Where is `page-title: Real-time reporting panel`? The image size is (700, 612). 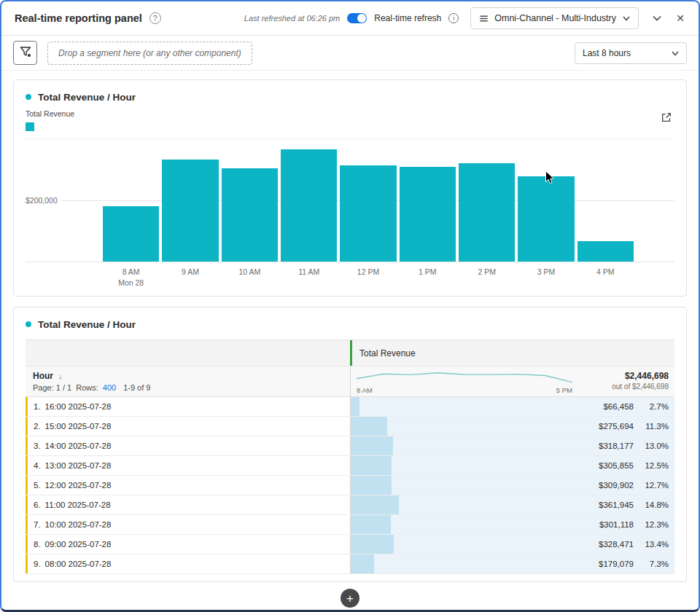 page-title: Real-time reporting panel is located at coordinates (79, 18).